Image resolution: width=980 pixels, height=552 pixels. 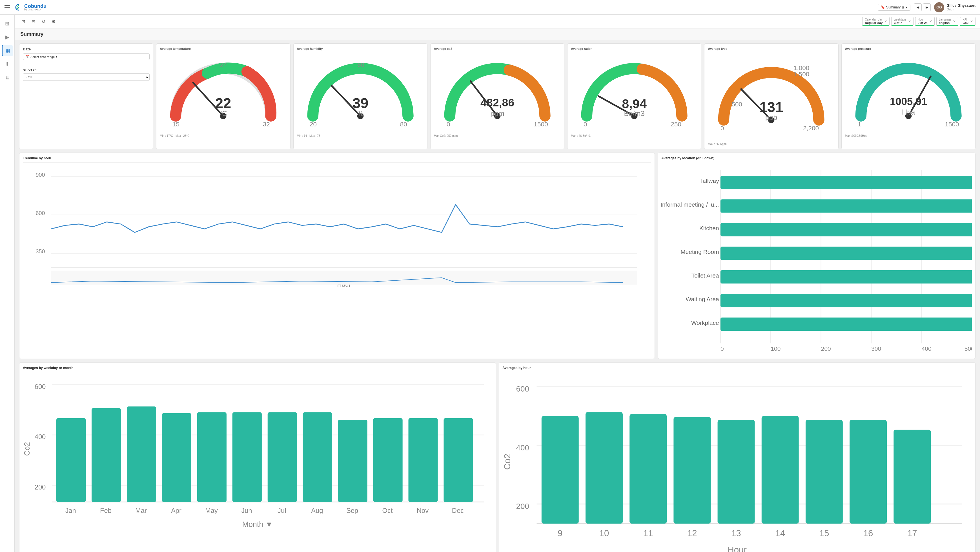 What do you see at coordinates (968, 349) in the screenshot?
I see `svg-text: 500` at bounding box center [968, 349].